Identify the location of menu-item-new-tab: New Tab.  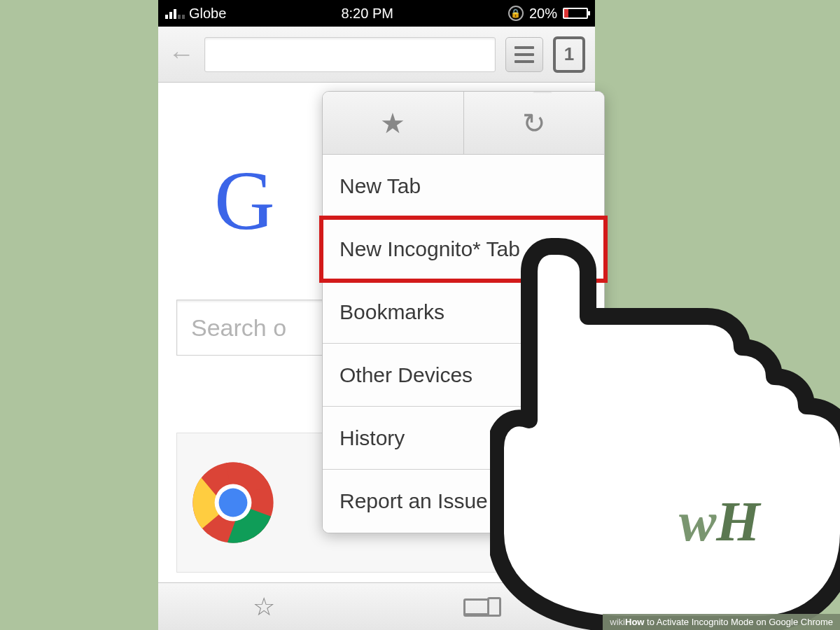
(463, 186).